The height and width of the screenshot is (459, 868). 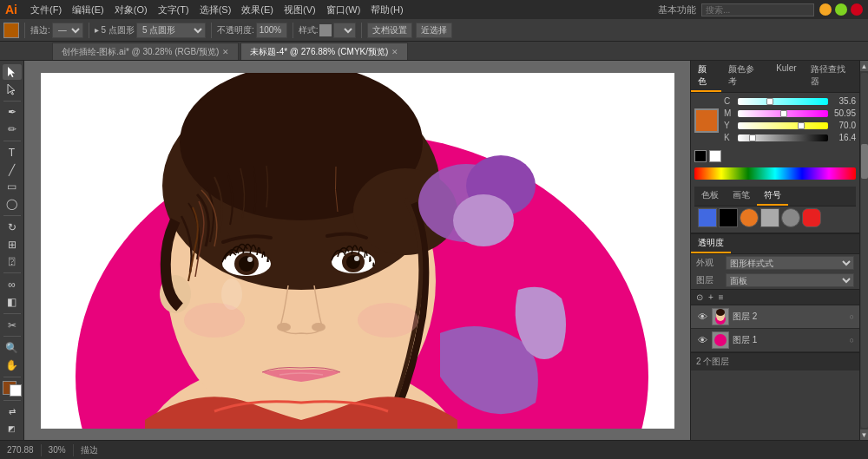 What do you see at coordinates (226, 52) in the screenshot?
I see `tab-0-close: ✕` at bounding box center [226, 52].